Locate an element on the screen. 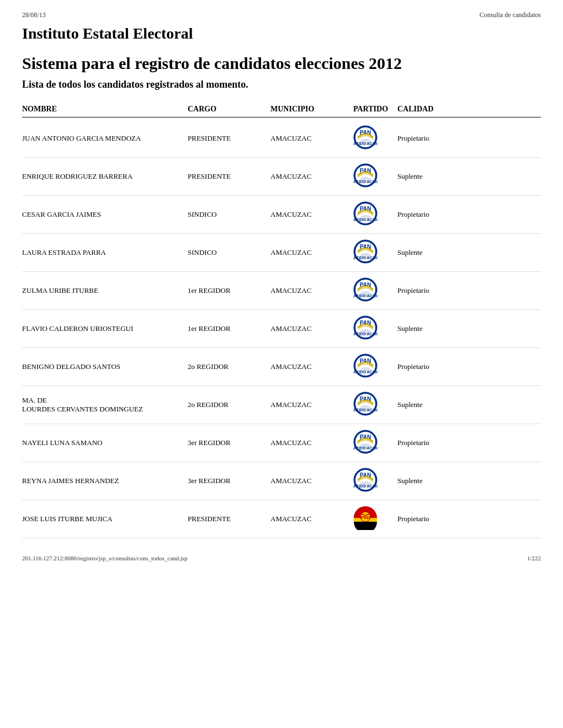 This screenshot has height=728, width=563. table-row: CESAR GARCIA JAIMESSINDICOAMACUZAC PAN P… is located at coordinates (282, 215).